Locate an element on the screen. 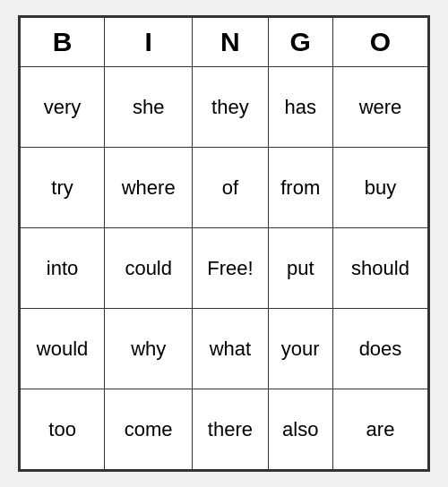 Image resolution: width=448 pixels, height=487 pixels. cell-r1c5: were is located at coordinates (380, 107).